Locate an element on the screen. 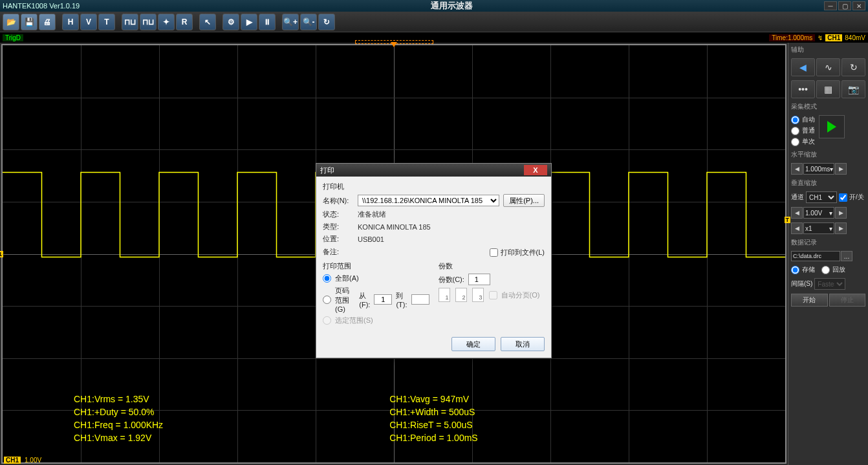  properties-button: 属性(P)... is located at coordinates (524, 200).